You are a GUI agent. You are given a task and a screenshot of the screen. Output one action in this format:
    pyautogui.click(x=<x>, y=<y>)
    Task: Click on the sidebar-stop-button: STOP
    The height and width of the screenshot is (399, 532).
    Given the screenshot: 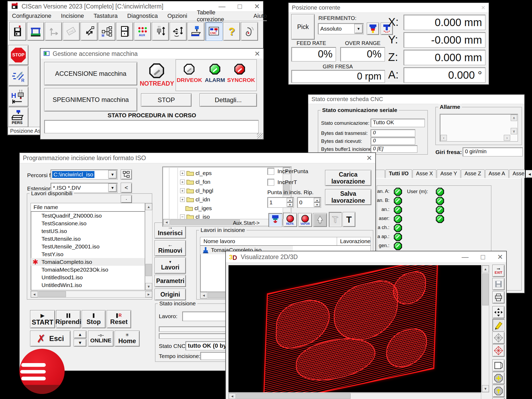 What is the action you would take?
    pyautogui.click(x=18, y=55)
    